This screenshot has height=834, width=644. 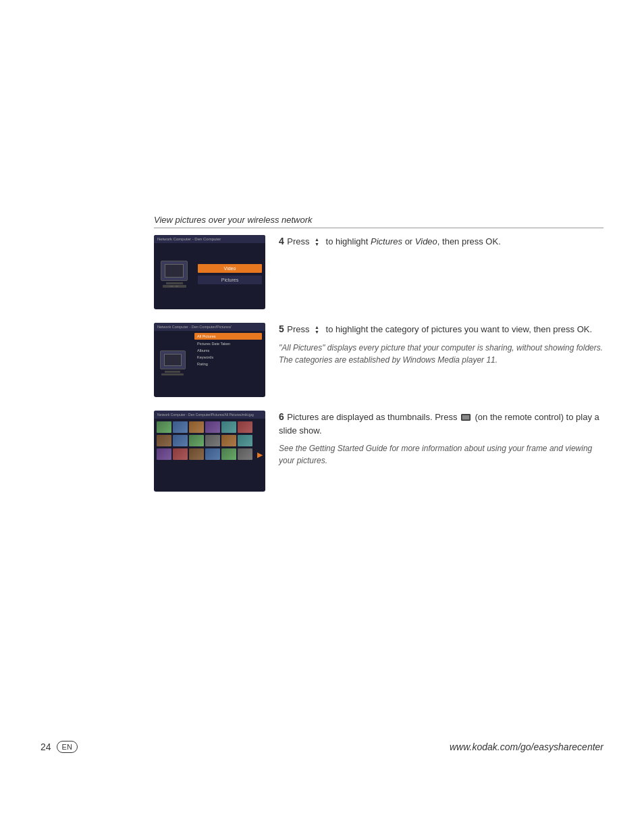 What do you see at coordinates (209, 454) in the screenshot?
I see `screen3-body: ▶` at bounding box center [209, 454].